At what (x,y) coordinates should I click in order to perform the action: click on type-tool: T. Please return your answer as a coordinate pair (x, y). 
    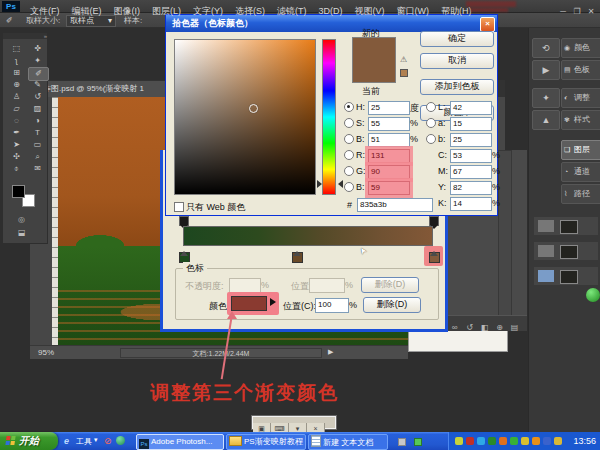
    Looking at the image, I should click on (38, 133).